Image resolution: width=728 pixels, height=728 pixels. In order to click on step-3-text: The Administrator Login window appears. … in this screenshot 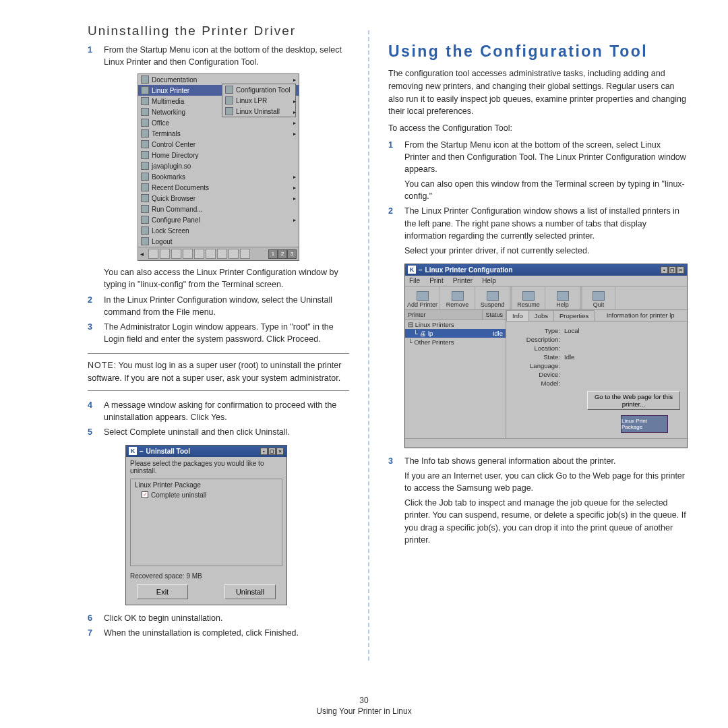, I will do `click(226, 333)`.